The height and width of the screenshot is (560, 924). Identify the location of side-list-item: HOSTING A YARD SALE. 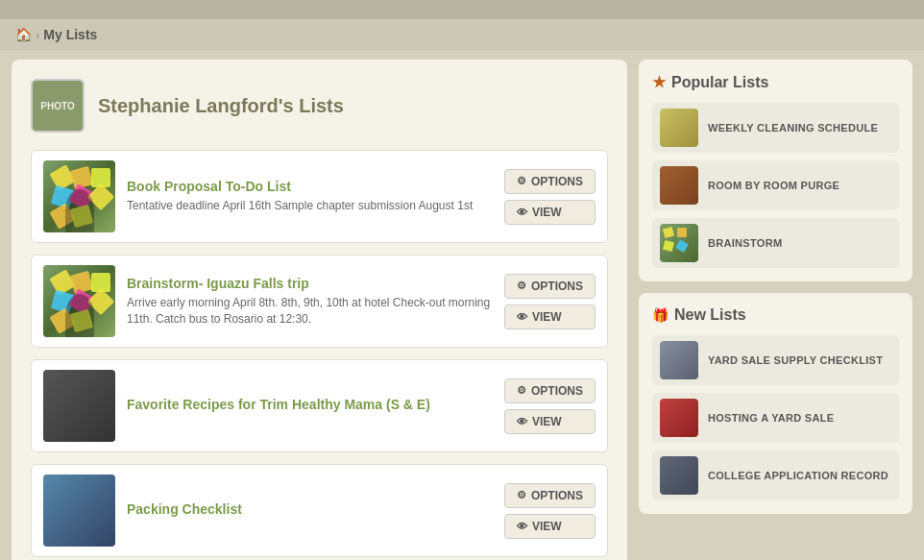
(776, 418).